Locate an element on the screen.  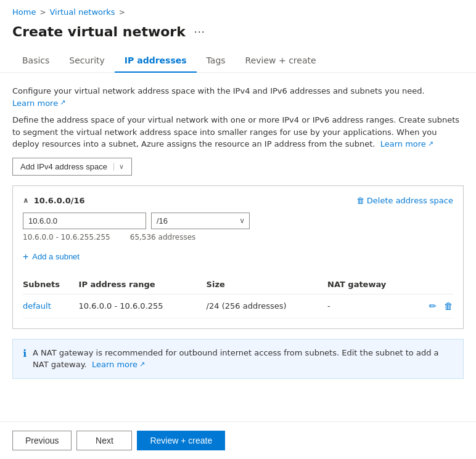
plus-icon: + is located at coordinates (26, 257).